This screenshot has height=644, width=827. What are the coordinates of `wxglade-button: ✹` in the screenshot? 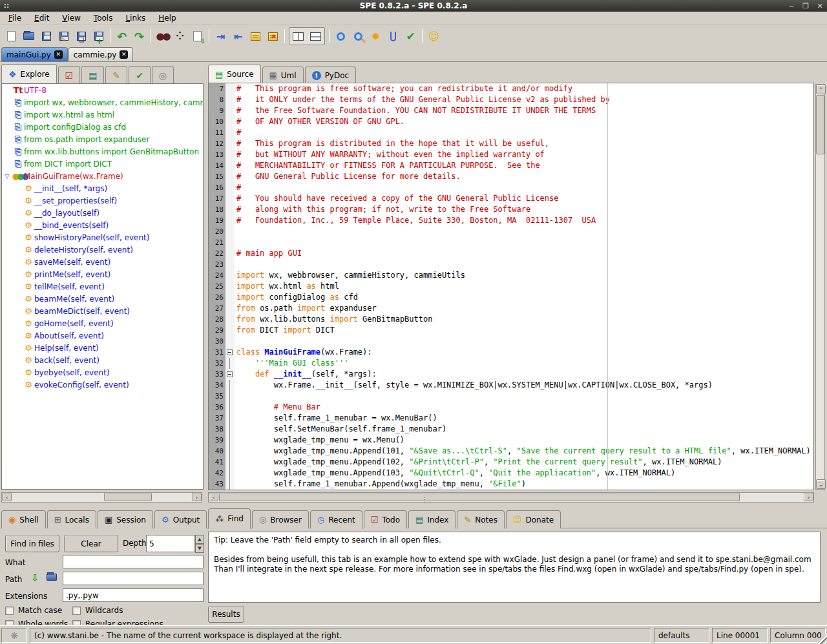 It's located at (376, 36).